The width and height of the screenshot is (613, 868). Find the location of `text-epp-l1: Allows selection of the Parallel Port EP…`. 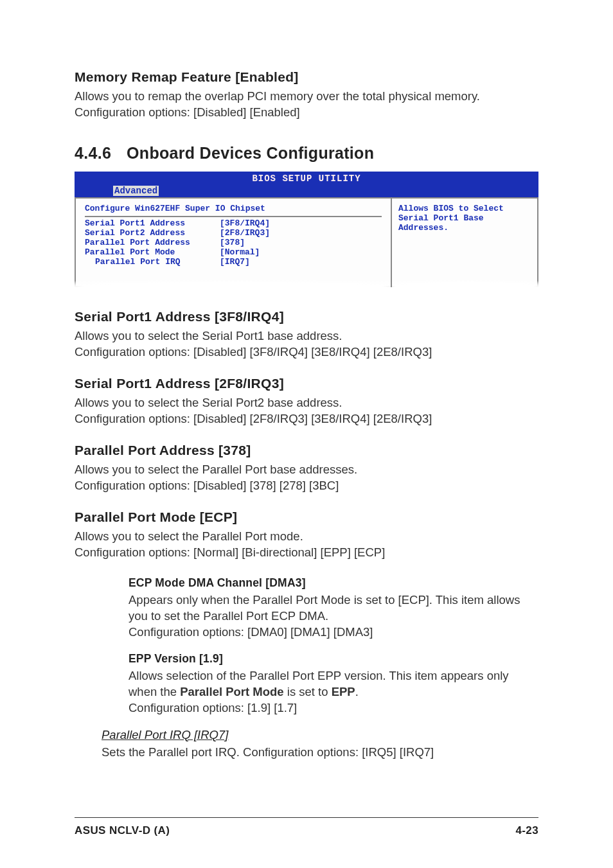

text-epp-l1: Allows selection of the Parallel Port EP… is located at coordinates (333, 684).